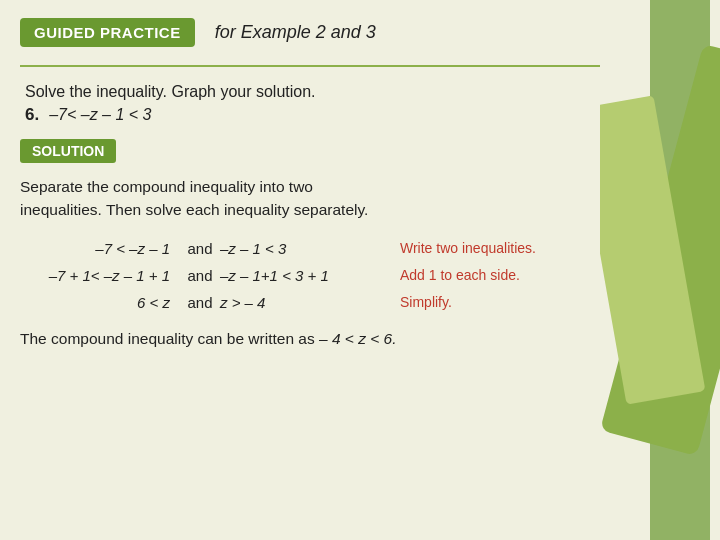  Describe the element at coordinates (100, 248) in the screenshot. I see `step1-left: –7 < –z – 1` at that location.